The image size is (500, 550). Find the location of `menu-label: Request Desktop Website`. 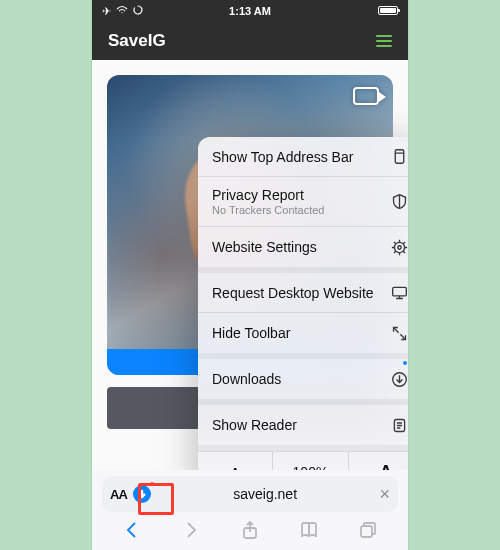

menu-label: Request Desktop Website is located at coordinates (300, 293).